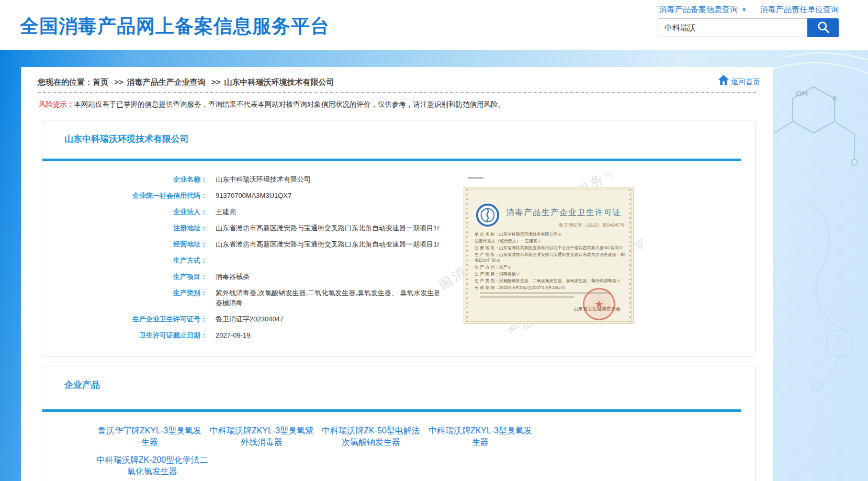 This screenshot has width=868, height=481. I want to click on nav-link-responsible-unit-query-label: 消毒产品责任单位查询, so click(799, 9).